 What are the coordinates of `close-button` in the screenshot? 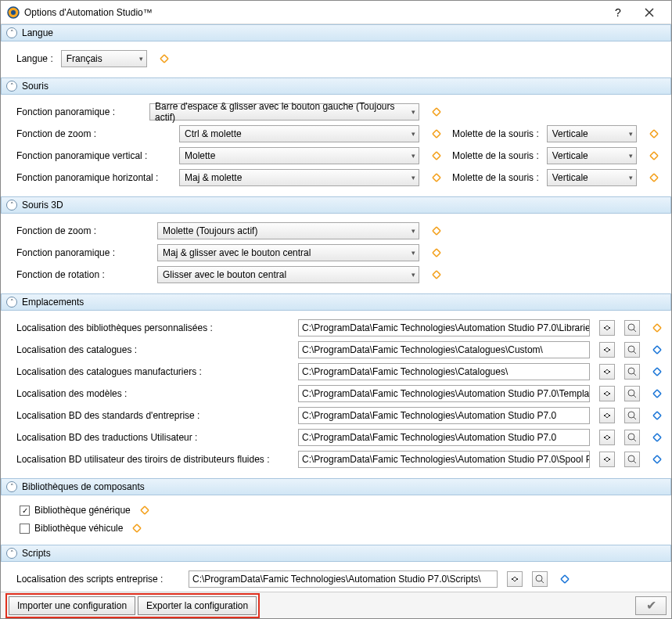 It's located at (649, 13).